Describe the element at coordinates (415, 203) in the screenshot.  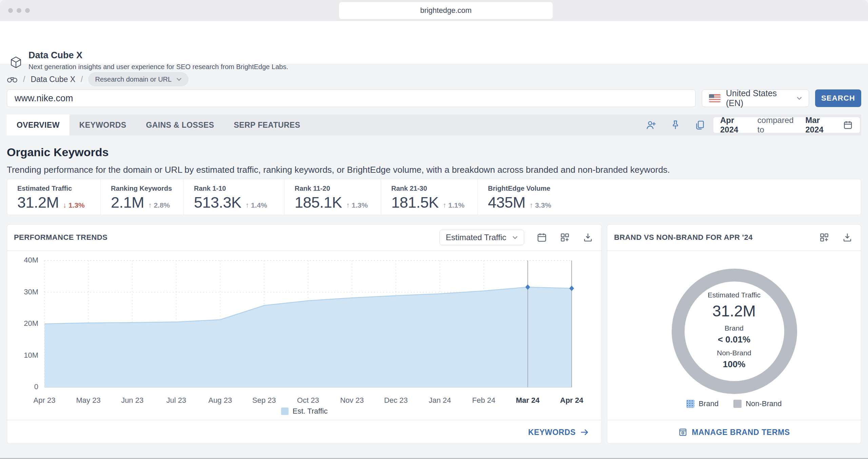
I see `stat-value: 181.5K` at that location.